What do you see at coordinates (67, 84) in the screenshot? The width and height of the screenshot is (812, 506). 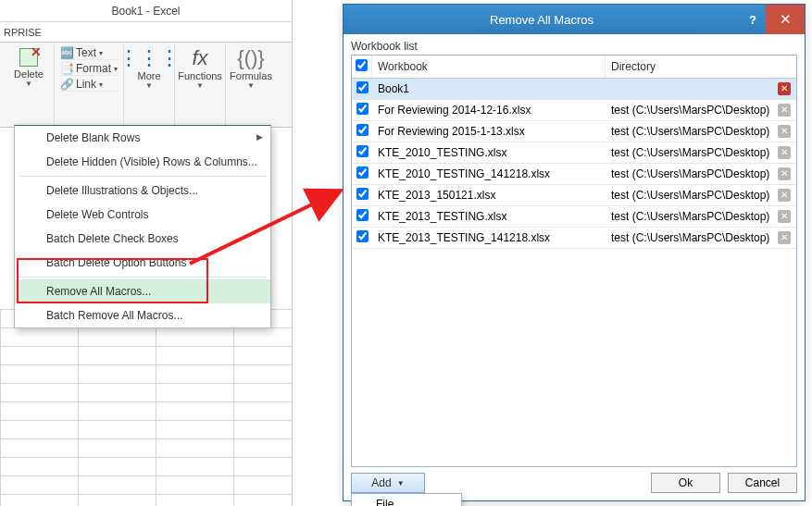 I see `link-icon: 🔗` at bounding box center [67, 84].